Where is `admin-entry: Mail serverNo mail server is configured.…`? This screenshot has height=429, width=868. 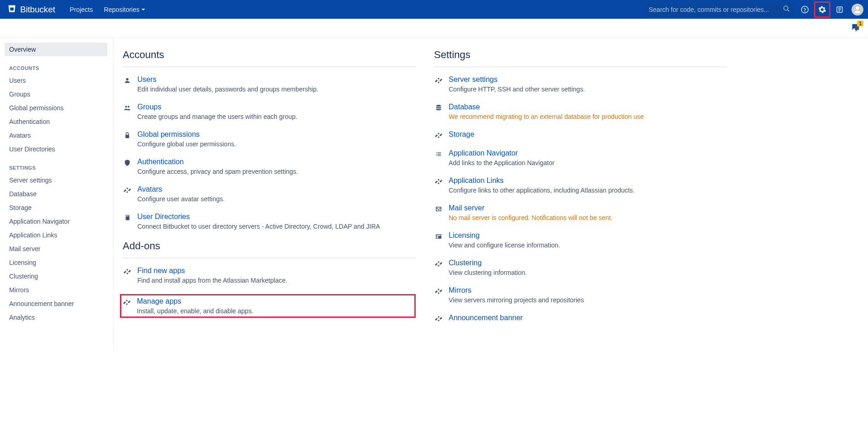 admin-entry: Mail serverNo mail server is configured.… is located at coordinates (580, 213).